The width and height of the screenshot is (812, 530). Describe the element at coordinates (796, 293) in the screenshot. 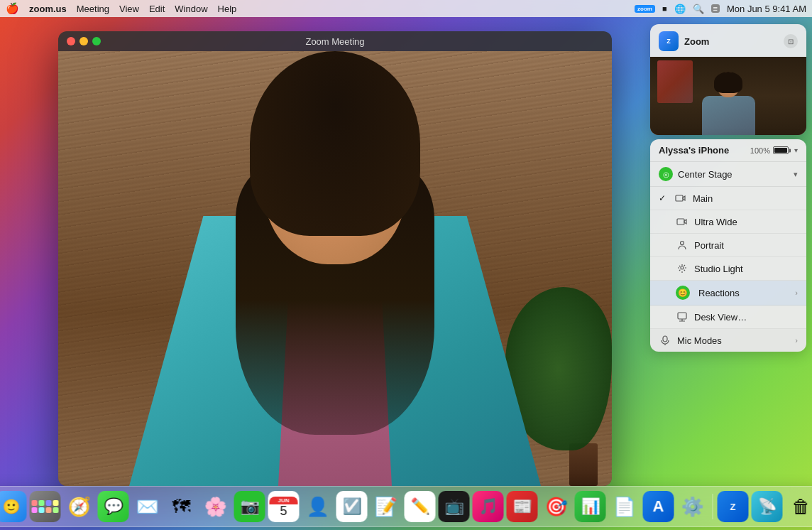

I see `reactions-arrow-icon: ›` at that location.